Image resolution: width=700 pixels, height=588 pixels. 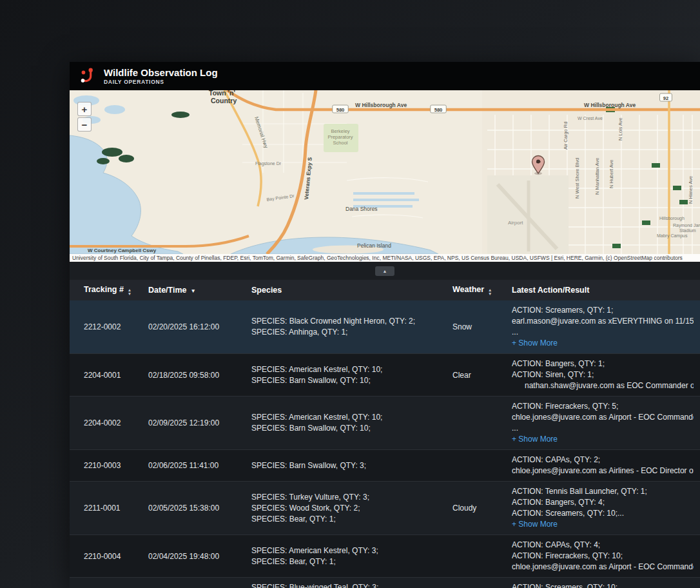 I want to click on collapse-map-button: ▲, so click(x=385, y=271).